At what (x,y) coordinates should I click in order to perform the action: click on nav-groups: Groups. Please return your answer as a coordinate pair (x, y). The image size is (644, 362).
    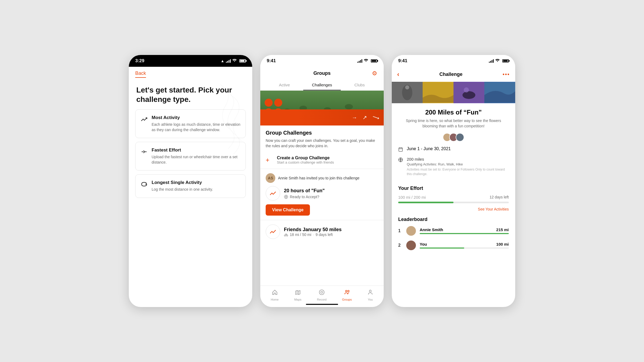
    Looking at the image, I should click on (347, 295).